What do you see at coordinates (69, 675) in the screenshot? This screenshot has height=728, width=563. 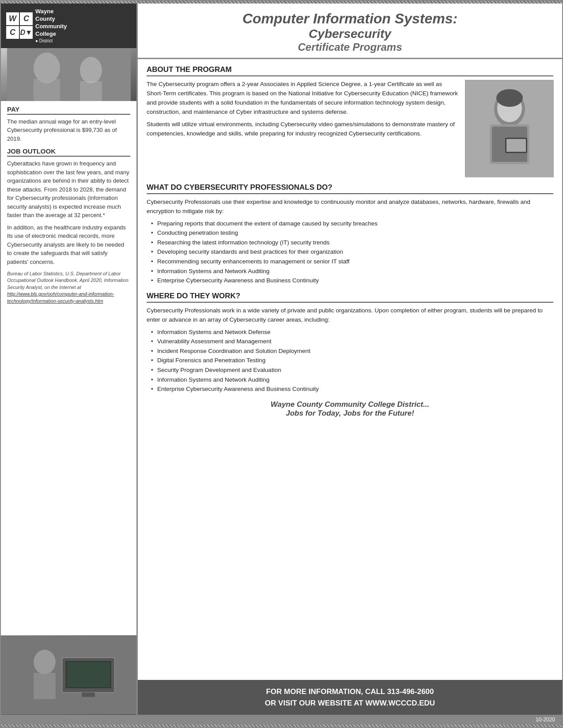 I see `sidebar-bottom-svg` at bounding box center [69, 675].